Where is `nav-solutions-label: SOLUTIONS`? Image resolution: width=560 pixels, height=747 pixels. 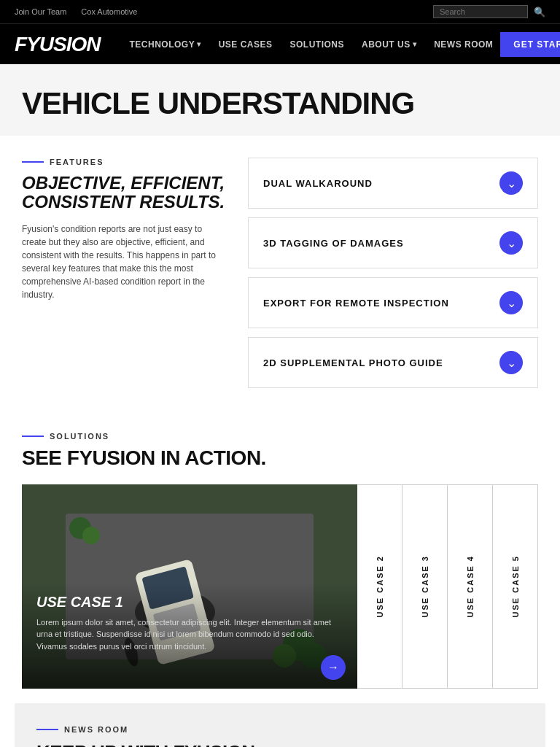
nav-solutions-label: SOLUTIONS is located at coordinates (318, 44).